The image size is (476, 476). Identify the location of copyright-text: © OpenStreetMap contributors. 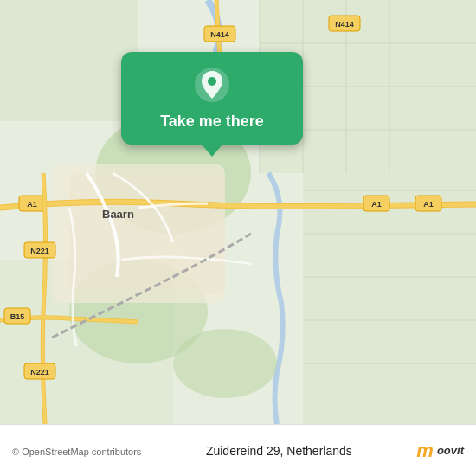
(76, 452).